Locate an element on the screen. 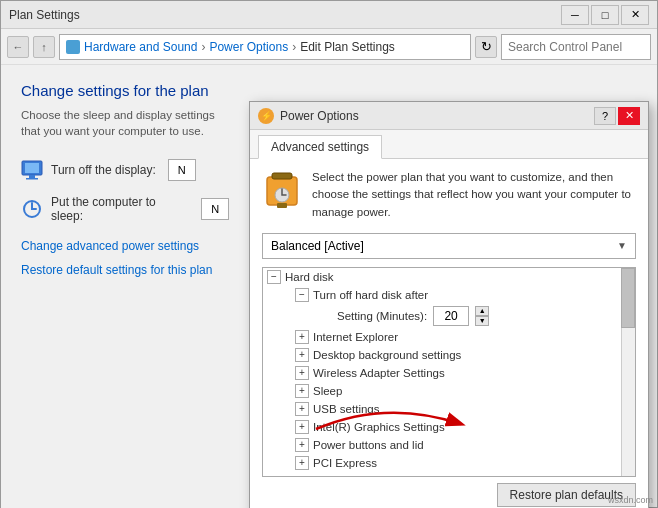 This screenshot has width=658, height=508. refresh-button: ↻ is located at coordinates (486, 47).